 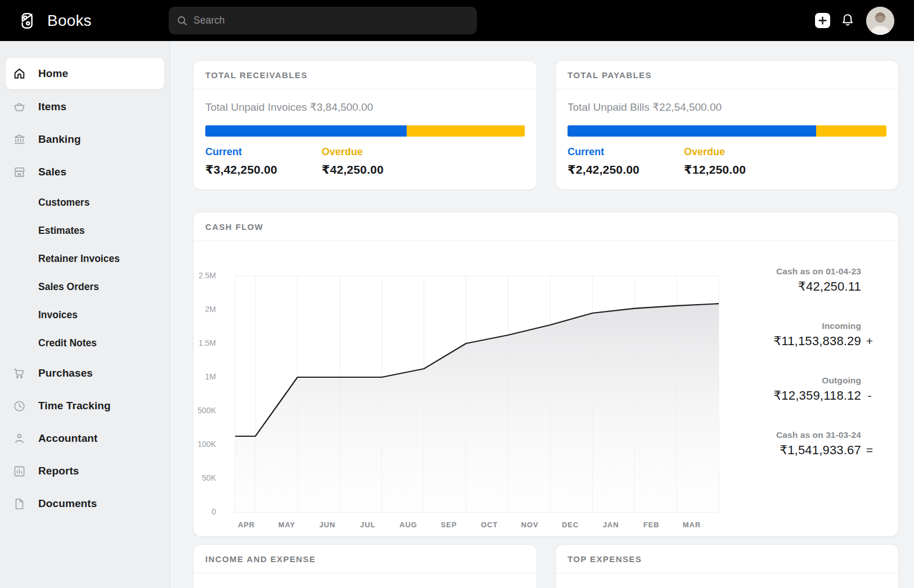 I want to click on topbar: Books, so click(x=457, y=20).